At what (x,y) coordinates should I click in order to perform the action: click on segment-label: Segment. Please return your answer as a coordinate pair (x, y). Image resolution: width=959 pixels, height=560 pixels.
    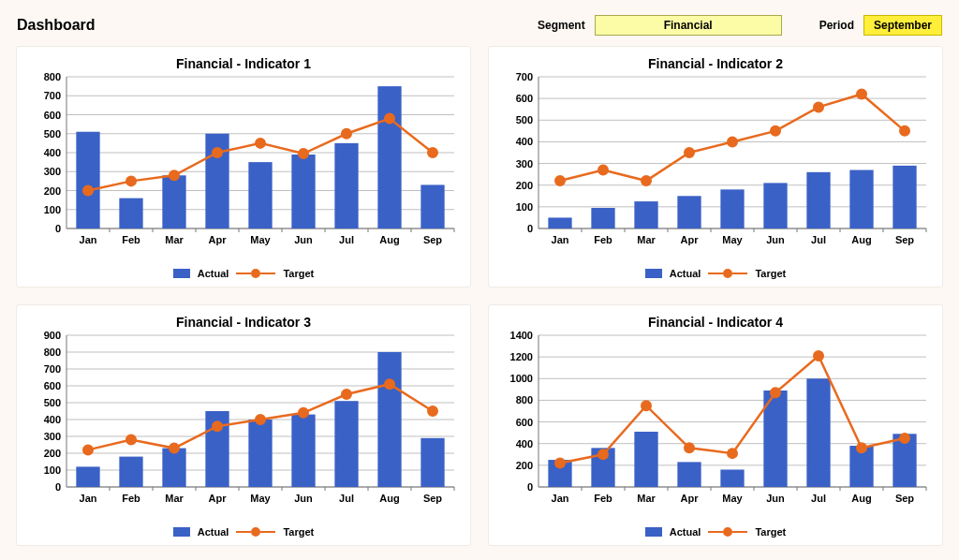
    Looking at the image, I should click on (562, 25).